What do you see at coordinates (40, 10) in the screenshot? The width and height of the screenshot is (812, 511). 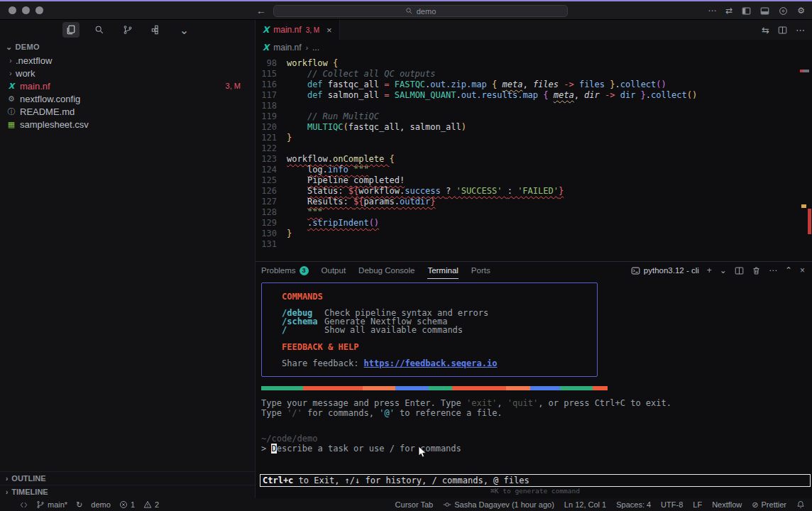 I see `maximize-traffic-light` at bounding box center [40, 10].